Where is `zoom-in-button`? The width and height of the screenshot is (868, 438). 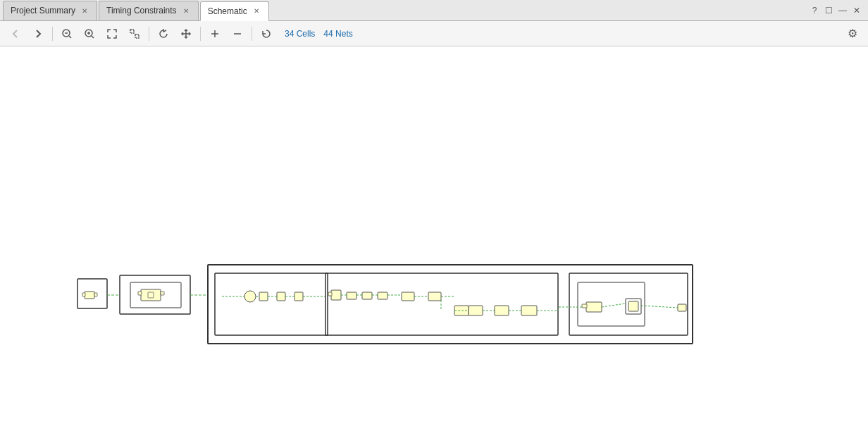
zoom-in-button is located at coordinates (89, 34).